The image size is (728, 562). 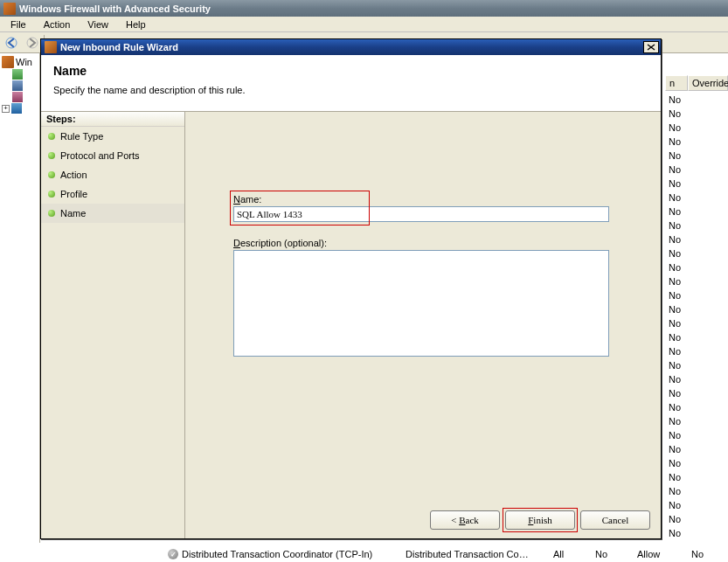 I want to click on step-label: Protocol and Ports, so click(x=100, y=156).